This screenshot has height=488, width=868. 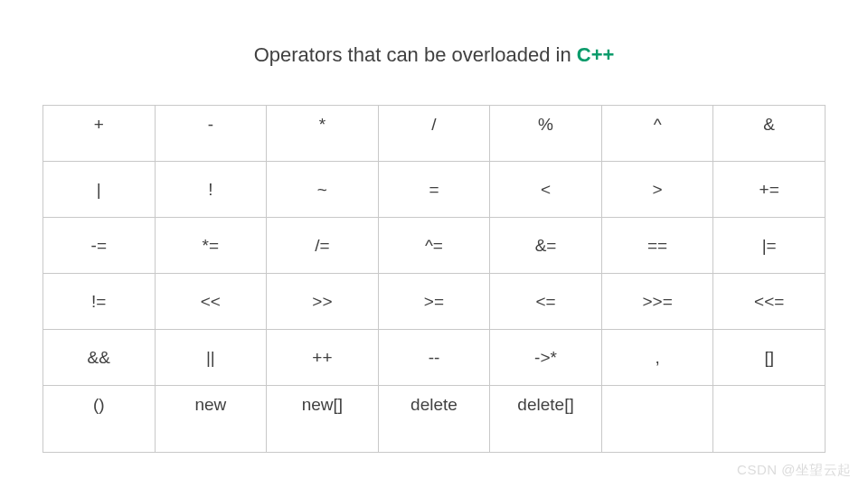 What do you see at coordinates (323, 134) in the screenshot?
I see `table-cell: *` at bounding box center [323, 134].